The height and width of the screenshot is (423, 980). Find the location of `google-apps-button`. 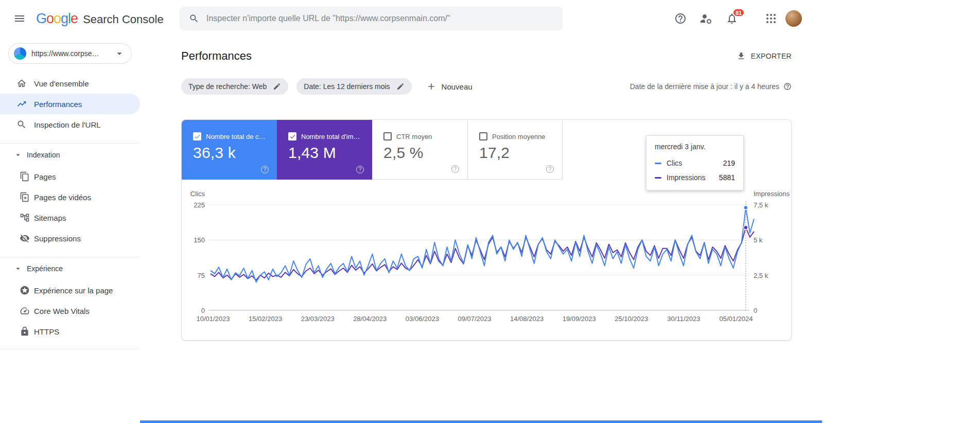

google-apps-button is located at coordinates (771, 19).